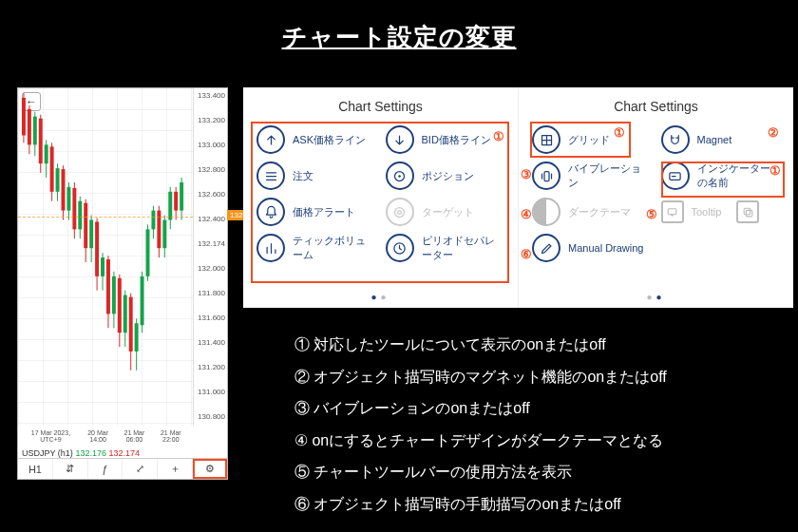 The height and width of the screenshot is (532, 798). I want to click on vibe-icon, so click(546, 176).